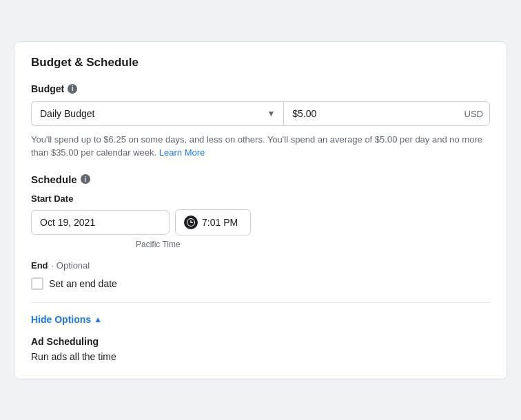 The height and width of the screenshot is (420, 521). I want to click on budget-row: Daily Budget Lifetime Budget ▼ USD, so click(260, 114).